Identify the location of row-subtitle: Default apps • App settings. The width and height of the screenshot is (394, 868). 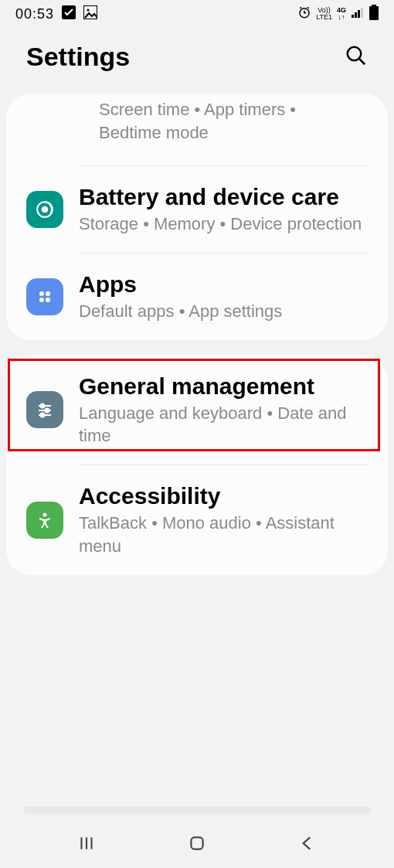
(224, 311).